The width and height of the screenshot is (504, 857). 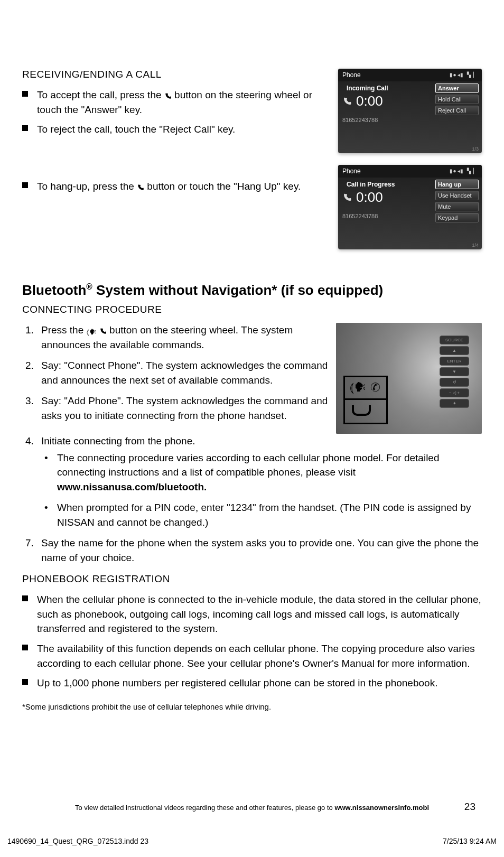 I want to click on star-button: ✦, so click(x=454, y=404).